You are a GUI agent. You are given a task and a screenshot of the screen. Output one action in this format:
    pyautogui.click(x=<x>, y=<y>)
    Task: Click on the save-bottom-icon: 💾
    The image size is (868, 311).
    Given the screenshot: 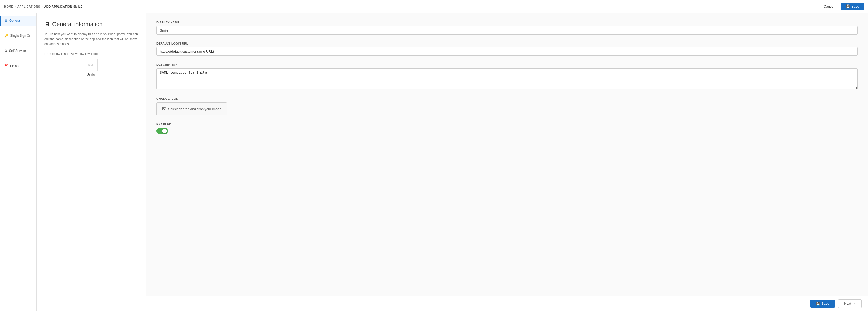 What is the action you would take?
    pyautogui.click(x=818, y=304)
    